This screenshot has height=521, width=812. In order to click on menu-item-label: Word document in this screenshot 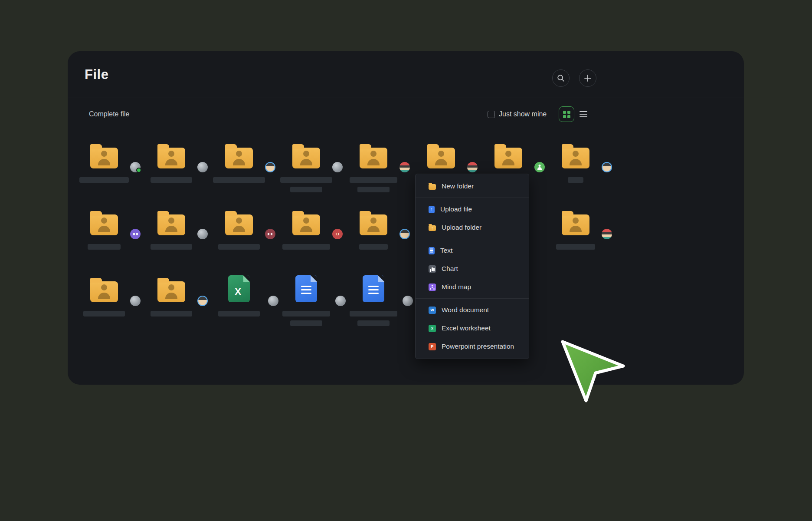, I will do `click(465, 310)`.